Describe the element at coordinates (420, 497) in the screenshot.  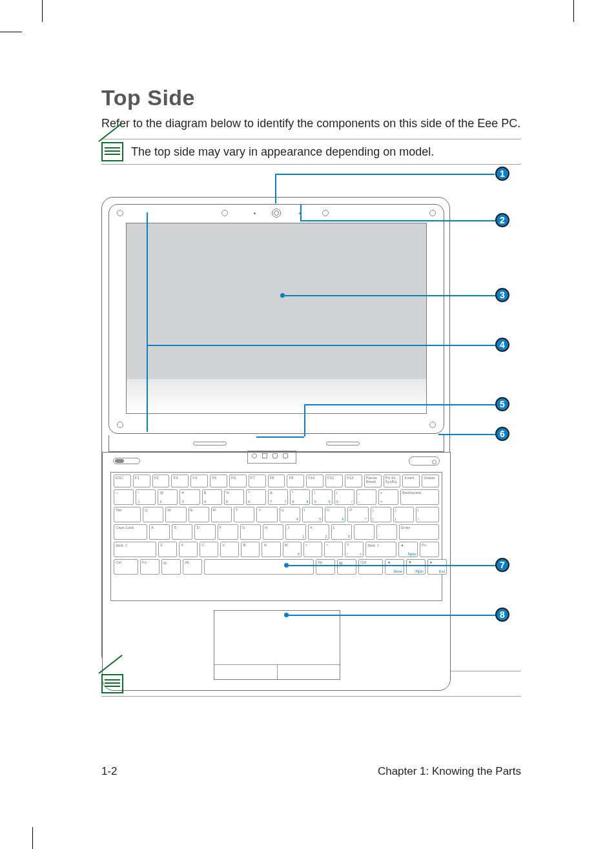
I see `key: Backspace` at that location.